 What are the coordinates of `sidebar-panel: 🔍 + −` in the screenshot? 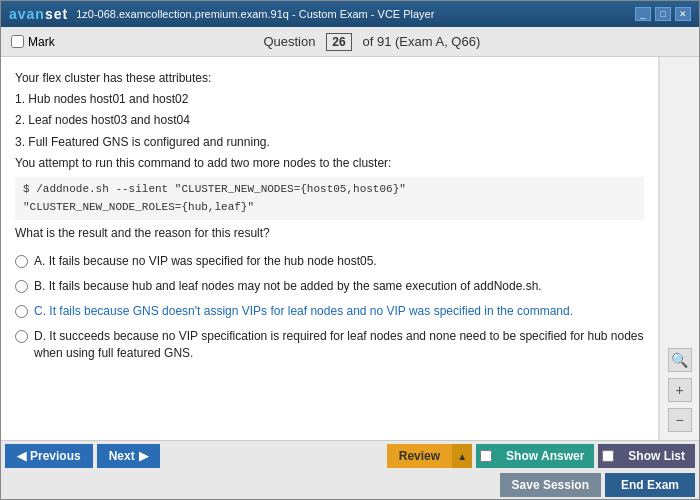 It's located at (679, 248).